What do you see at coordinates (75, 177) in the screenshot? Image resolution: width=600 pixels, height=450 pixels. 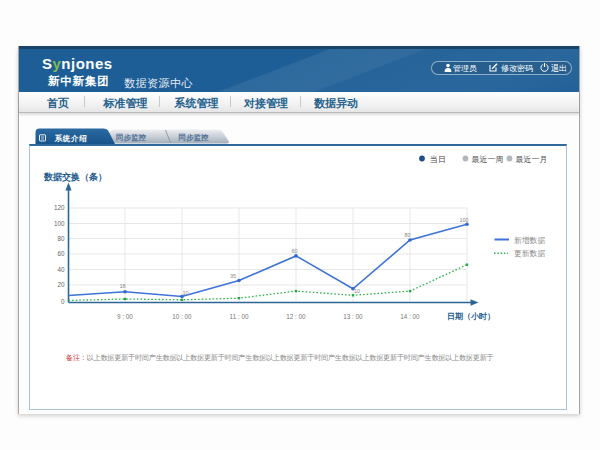 I see `svg-text: 数据交换（条）` at bounding box center [75, 177].